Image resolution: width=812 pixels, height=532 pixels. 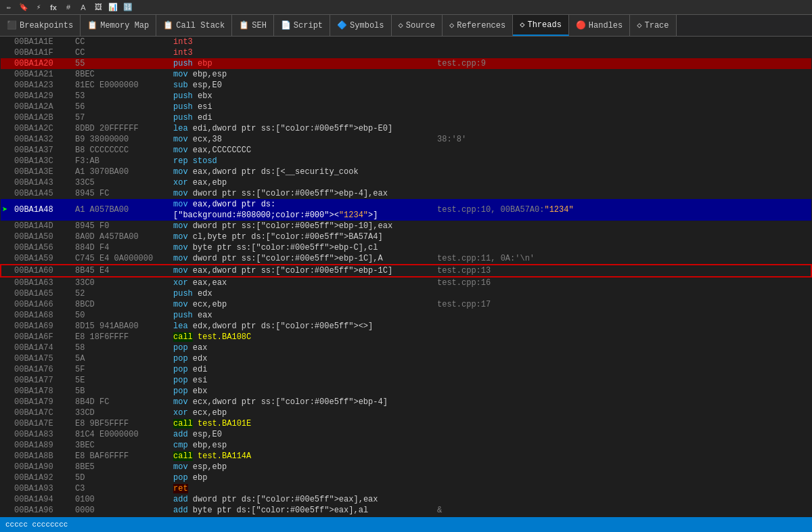 What do you see at coordinates (123, 210) in the screenshot?
I see `bytes-cell: A1 A057BA00` at bounding box center [123, 210].